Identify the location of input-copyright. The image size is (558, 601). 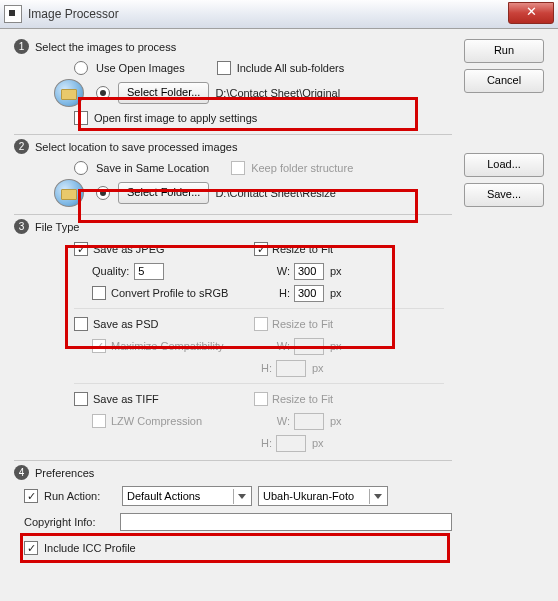
(286, 522).